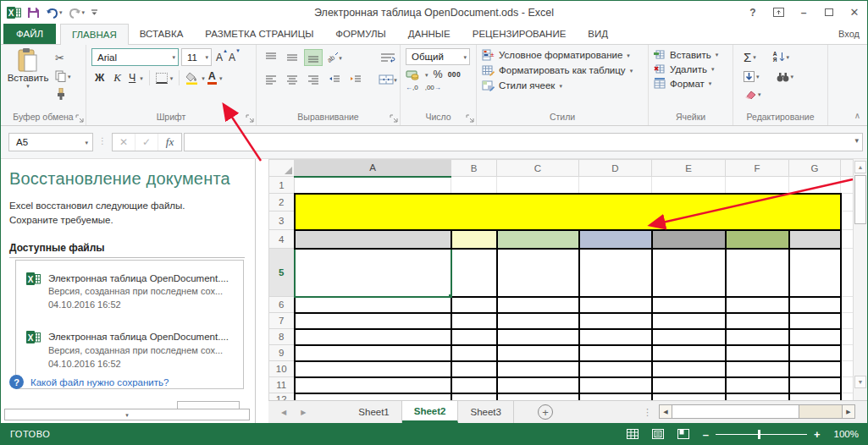 This screenshot has width=868, height=445. Describe the element at coordinates (539, 272) in the screenshot. I see `cell-C5` at that location.